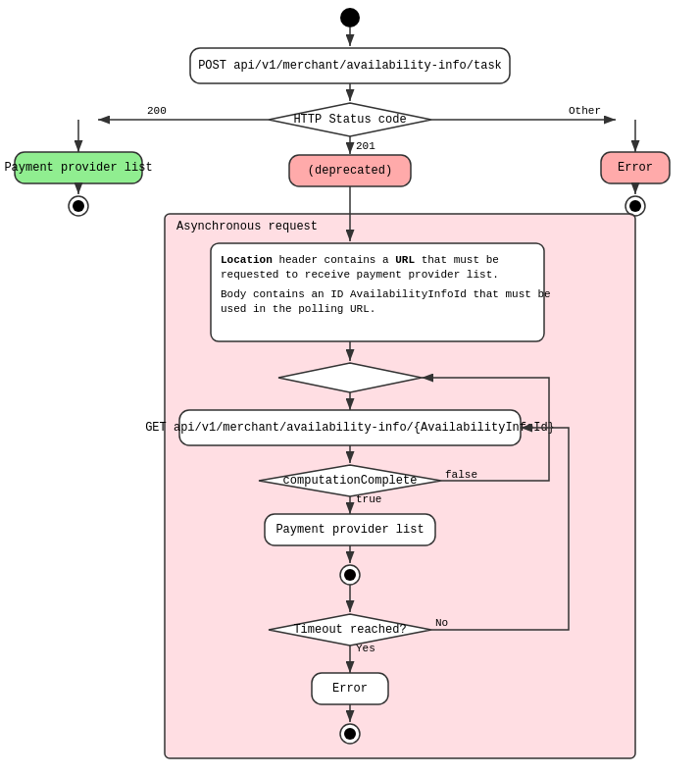 This screenshot has height=775, width=700. Describe the element at coordinates (635, 206) in the screenshot. I see `end-other-inner` at that location.